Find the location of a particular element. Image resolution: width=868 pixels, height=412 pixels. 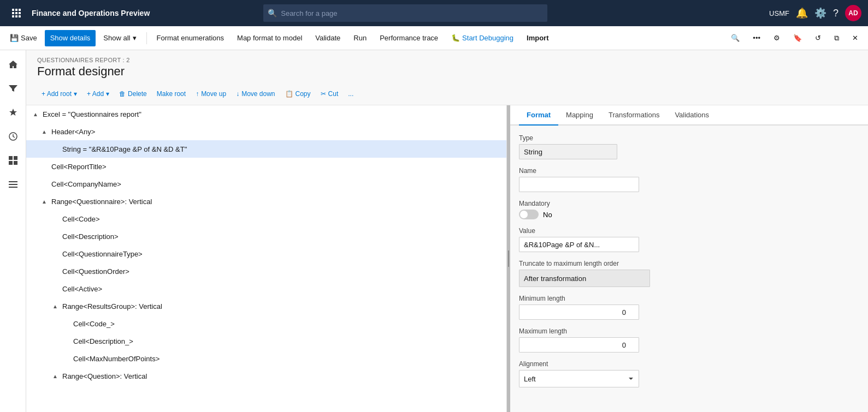

tree-item-cell-company-name: Cell<CompanyName> is located at coordinates (267, 184).